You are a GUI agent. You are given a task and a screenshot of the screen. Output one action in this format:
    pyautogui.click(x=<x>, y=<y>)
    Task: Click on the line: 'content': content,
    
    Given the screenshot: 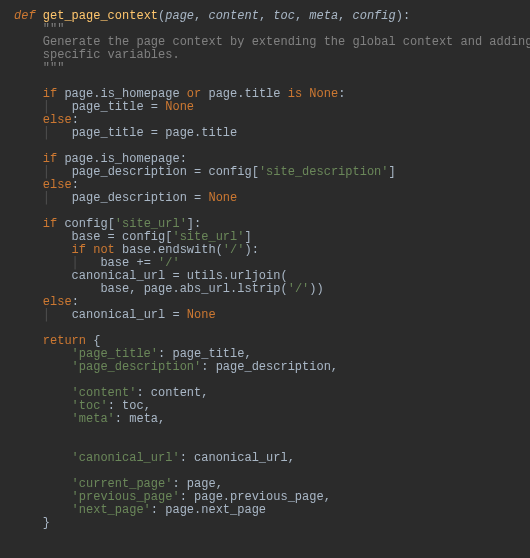 What is the action you would take?
    pyautogui.click(x=111, y=393)
    